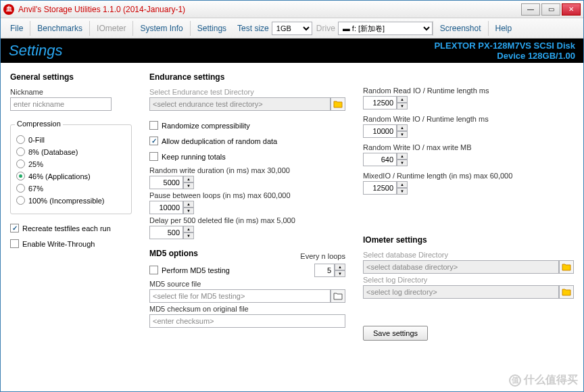  I want to click on recreate-label: Recreate testfiles each run, so click(66, 228).